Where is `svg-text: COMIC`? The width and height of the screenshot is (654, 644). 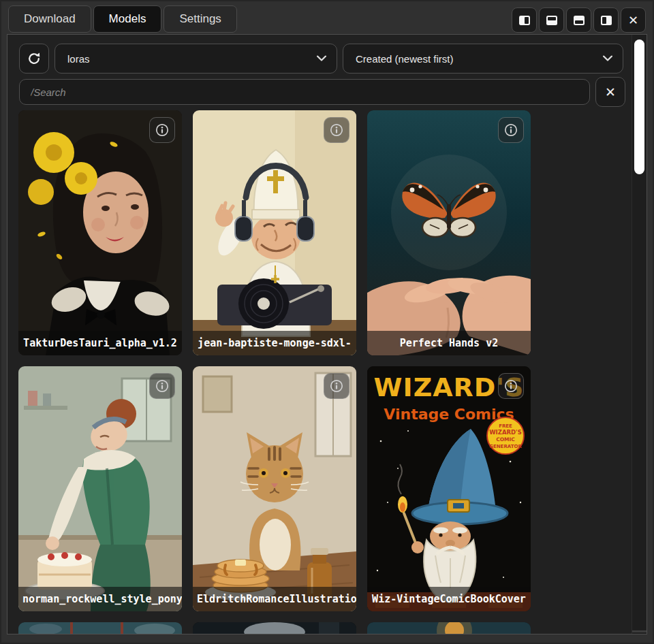 svg-text: COMIC is located at coordinates (505, 440).